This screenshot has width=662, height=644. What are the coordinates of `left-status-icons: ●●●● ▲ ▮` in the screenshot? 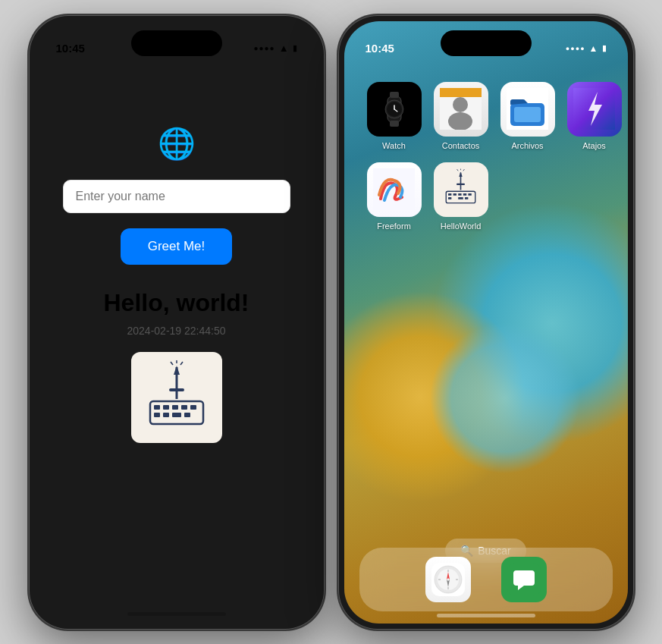 It's located at (275, 49).